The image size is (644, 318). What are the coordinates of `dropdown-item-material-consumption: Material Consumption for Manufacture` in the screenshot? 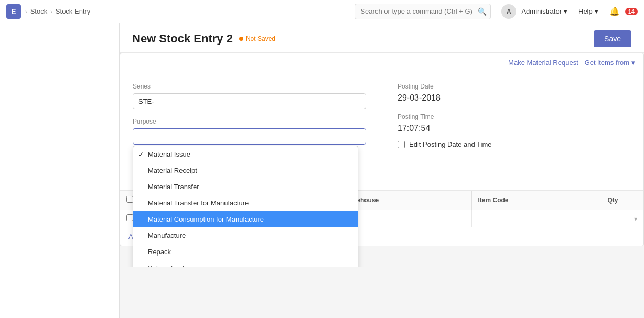 It's located at (245, 219).